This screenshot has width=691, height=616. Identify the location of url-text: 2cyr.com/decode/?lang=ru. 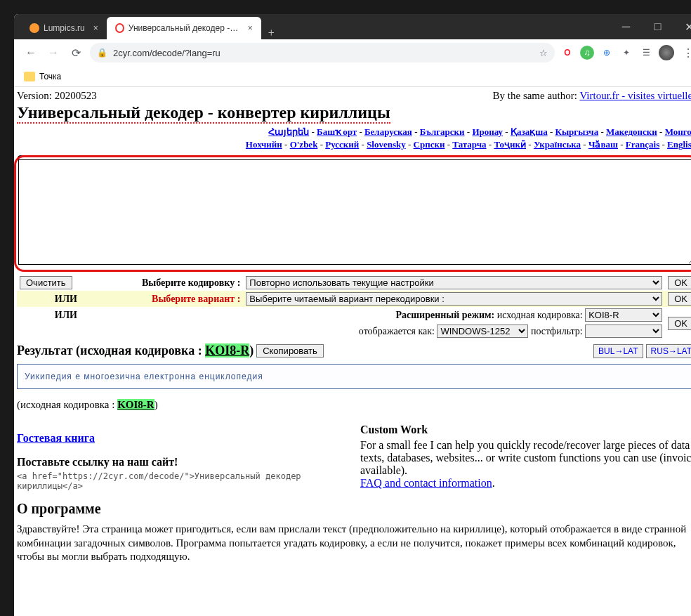
(167, 53).